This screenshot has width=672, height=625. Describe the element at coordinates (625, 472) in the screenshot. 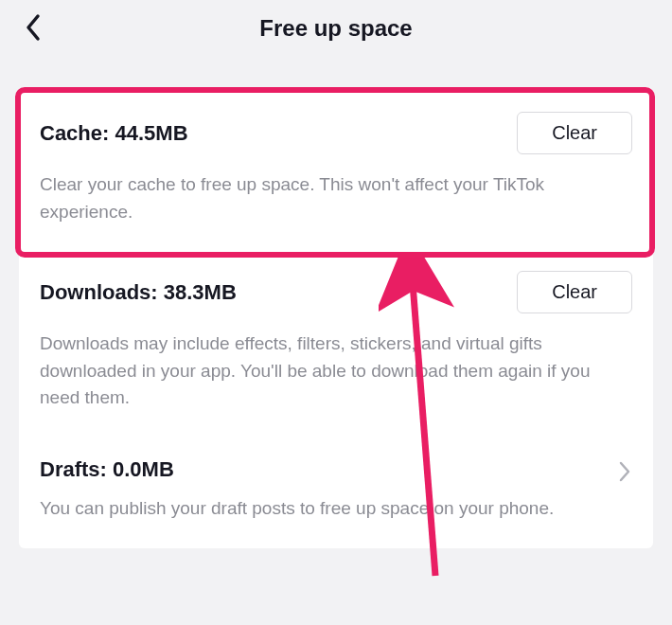

I see `chevron-right-icon` at that location.